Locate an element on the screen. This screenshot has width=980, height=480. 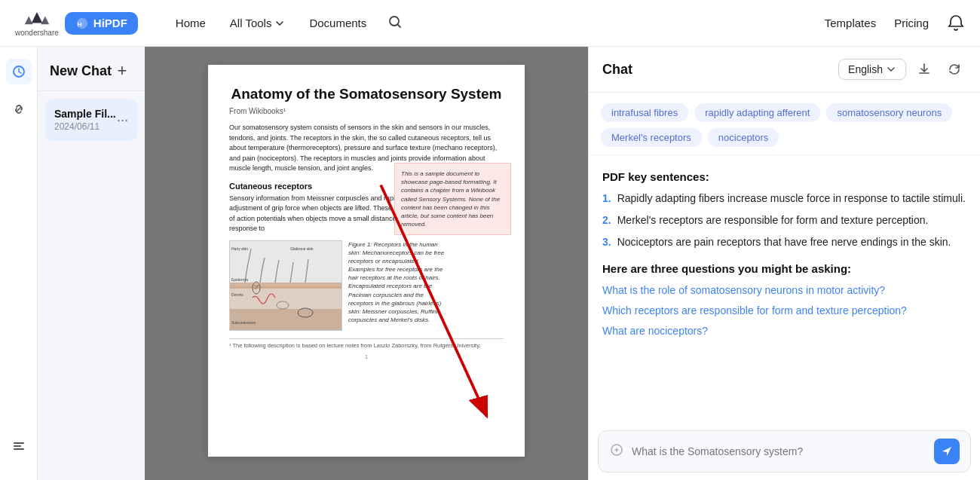
question-link-0: What is the role of somatosensory neuron… is located at coordinates (784, 291).